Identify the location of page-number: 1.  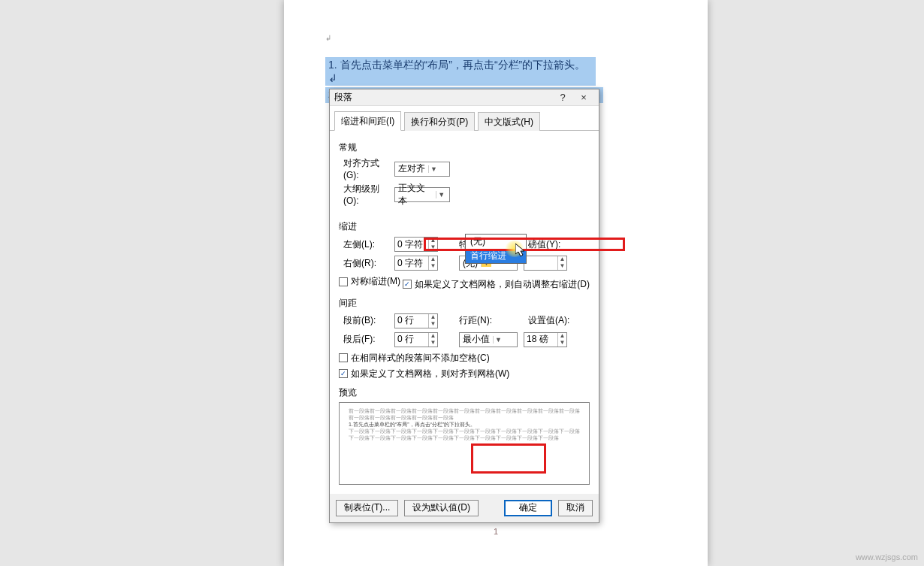
(496, 531).